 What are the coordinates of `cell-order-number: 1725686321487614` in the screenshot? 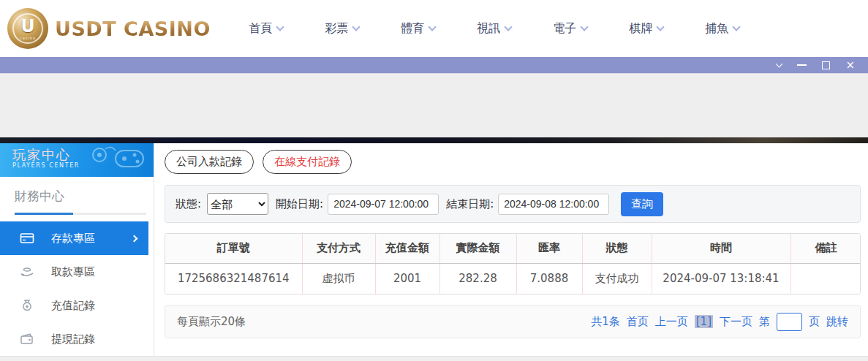 It's located at (234, 278).